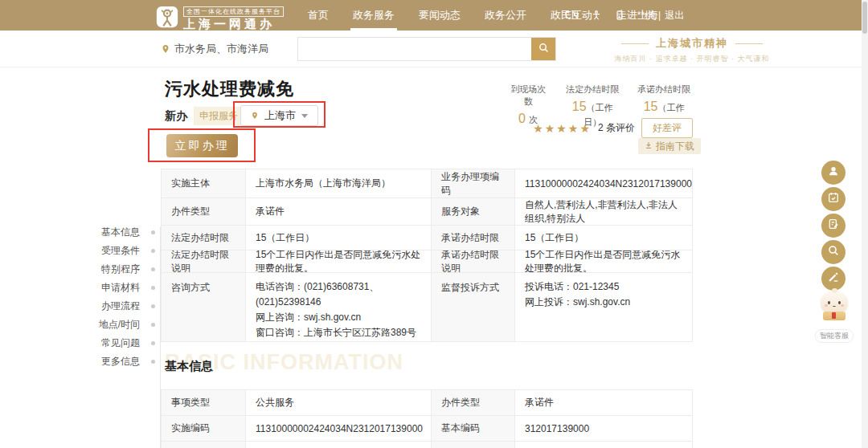 This screenshot has height=448, width=868. I want to click on page-title: 污水处理费减免, so click(230, 89).